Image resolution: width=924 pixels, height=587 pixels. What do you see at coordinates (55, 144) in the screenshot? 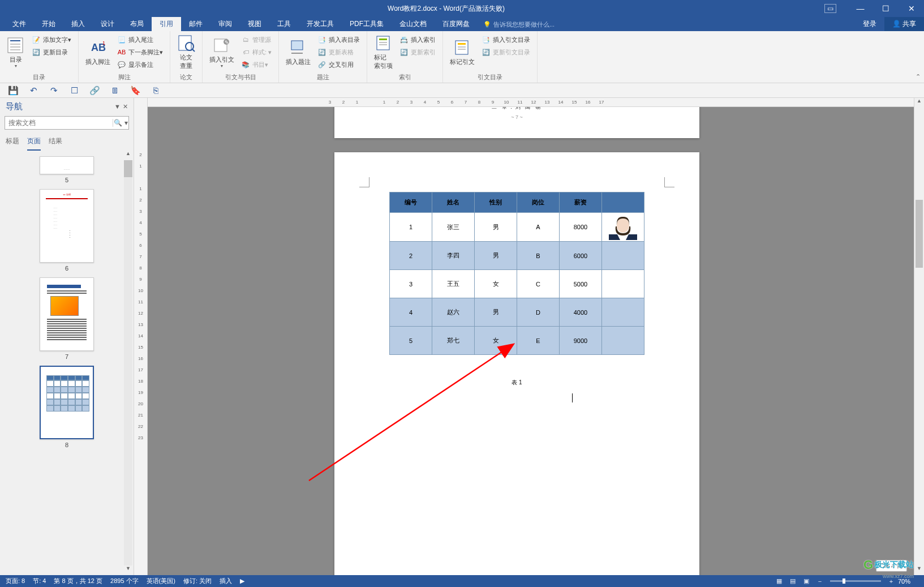
I see `nav-tab-results: 结果` at bounding box center [55, 144].